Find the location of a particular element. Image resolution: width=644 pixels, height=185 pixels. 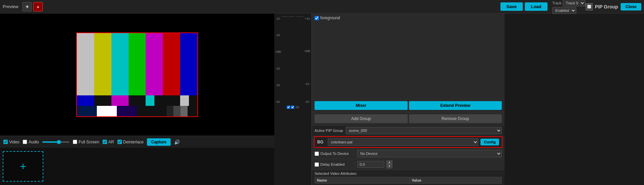

add-group-button: Add Group is located at coordinates (361, 119).